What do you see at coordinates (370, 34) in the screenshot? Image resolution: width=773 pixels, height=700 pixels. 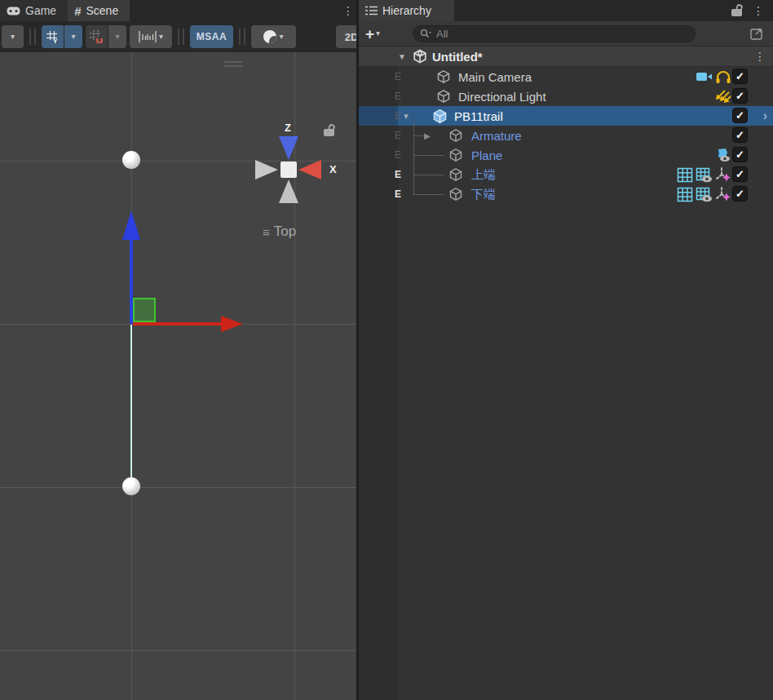 I see `plus-icon: +` at bounding box center [370, 34].